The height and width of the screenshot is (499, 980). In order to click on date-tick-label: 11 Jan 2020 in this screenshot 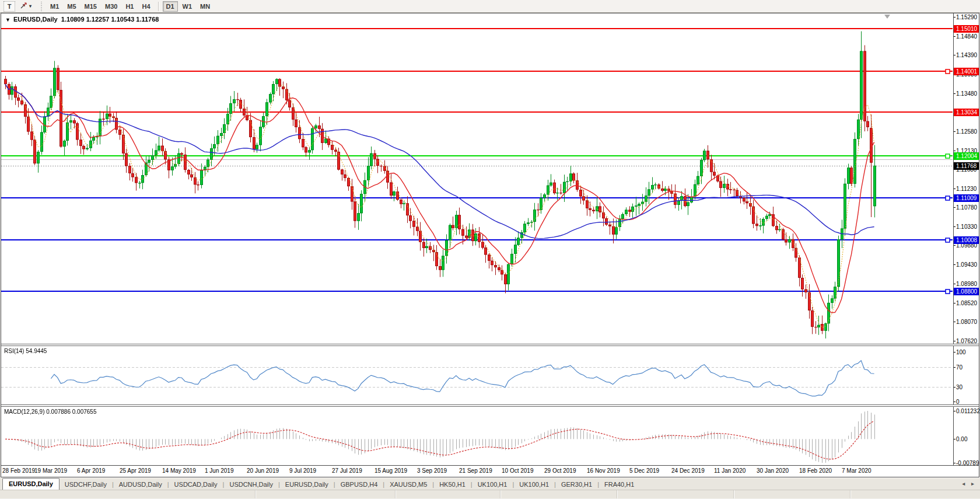, I will do `click(730, 470)`.